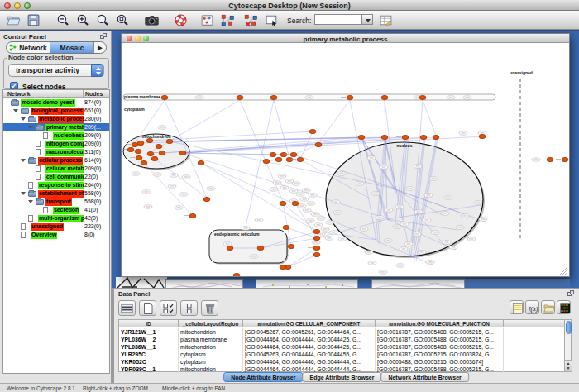  What do you see at coordinates (210, 308) in the screenshot?
I see `delete-attribute-button` at bounding box center [210, 308].